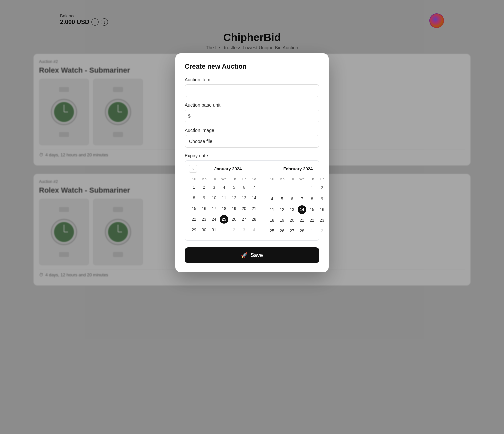  Describe the element at coordinates (252, 116) in the screenshot. I see `auction-base-unit-input` at that location.